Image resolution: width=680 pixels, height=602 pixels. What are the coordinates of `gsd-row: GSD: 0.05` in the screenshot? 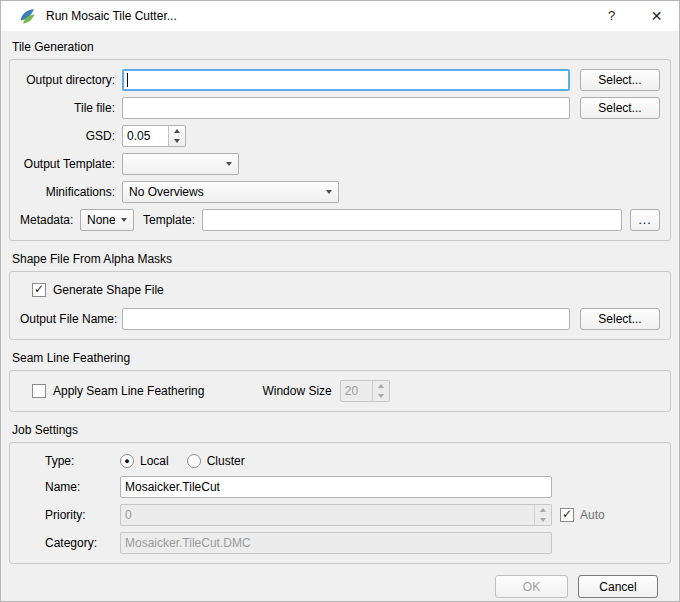 It's located at (340, 136).